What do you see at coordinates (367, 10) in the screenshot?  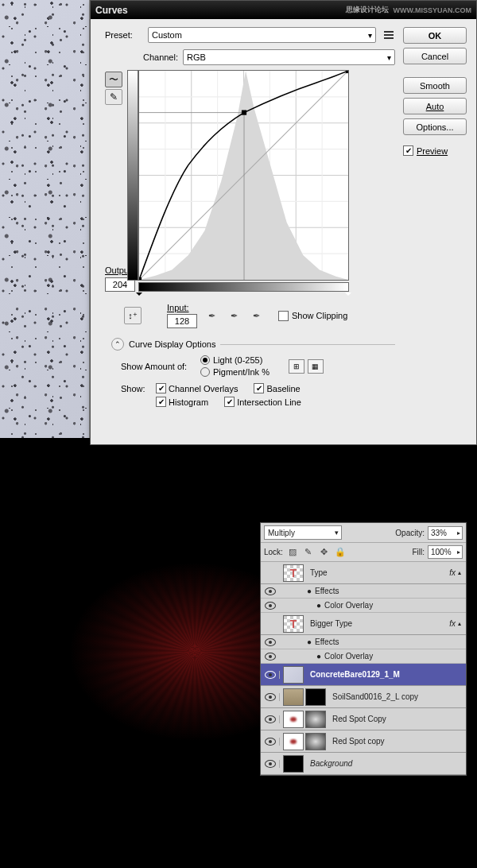 I see `watermark-1: 思缘设计论坛` at bounding box center [367, 10].